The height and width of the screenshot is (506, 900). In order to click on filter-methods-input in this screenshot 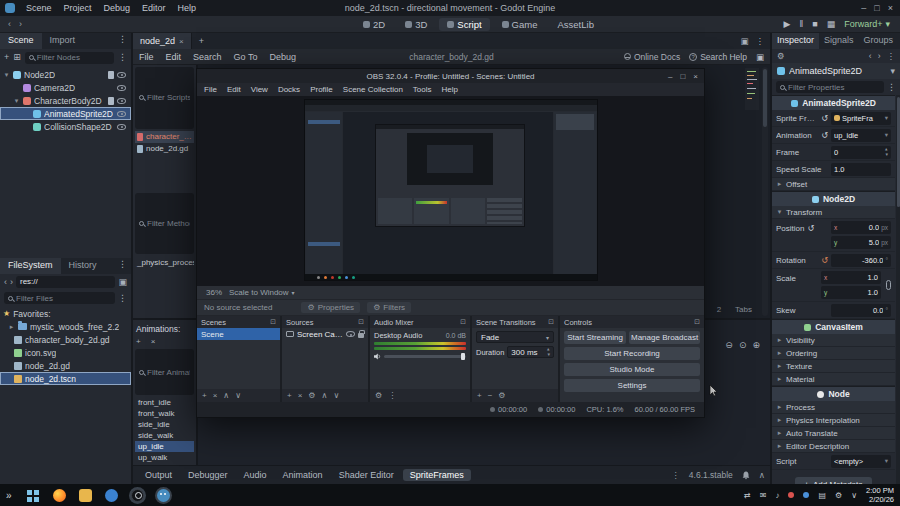, I will do `click(168, 224)`.